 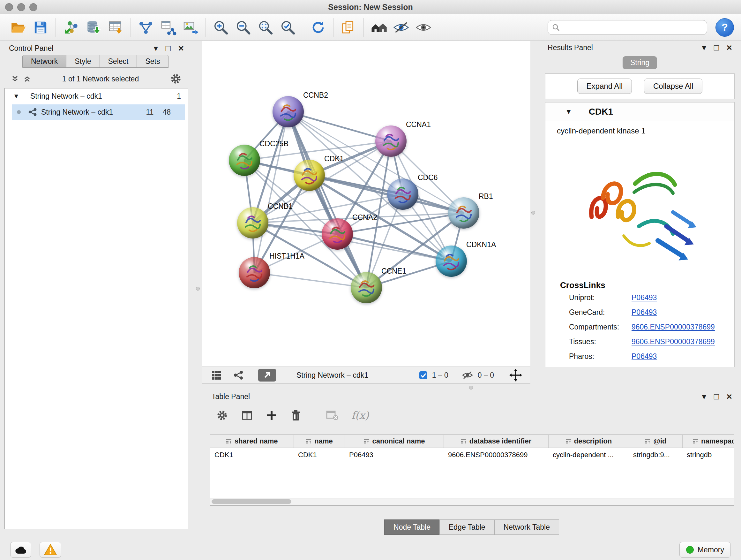 What do you see at coordinates (600, 298) in the screenshot?
I see `crosslink-label: Uniprot:` at bounding box center [600, 298].